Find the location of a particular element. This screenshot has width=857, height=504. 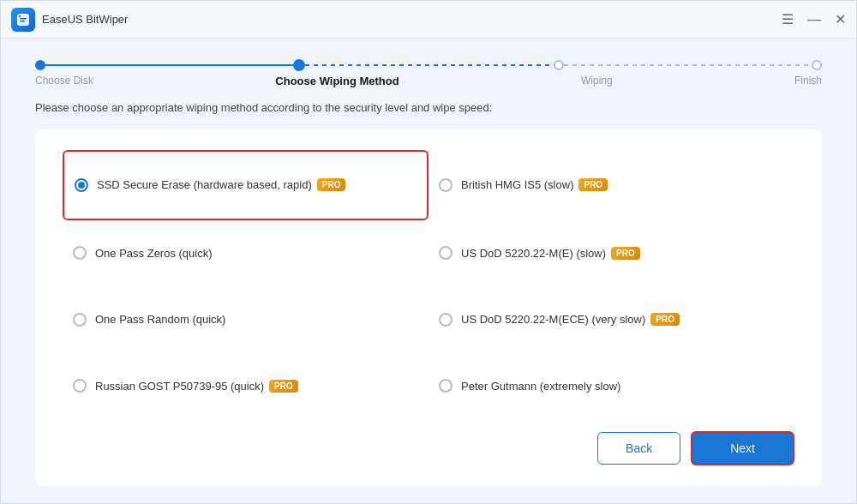

option-ssd-secure-erase: SSD Secure Erase (hardware based, rapid)… is located at coordinates (245, 185).